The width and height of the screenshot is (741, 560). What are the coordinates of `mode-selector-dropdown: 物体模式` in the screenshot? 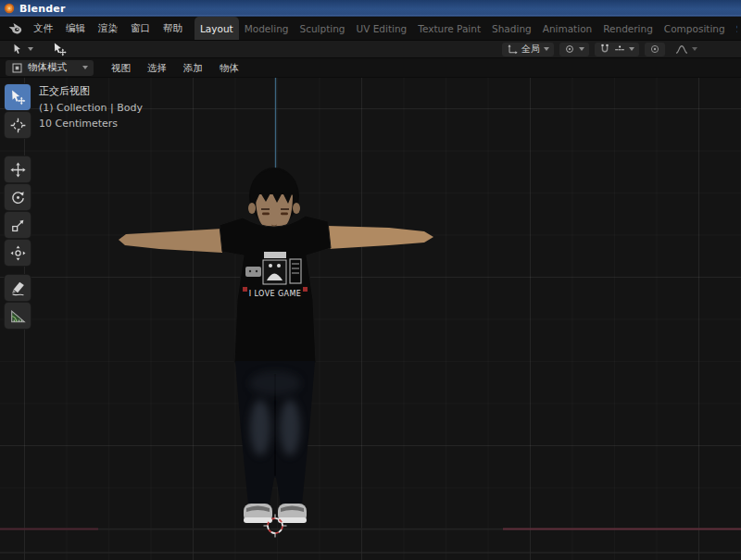 It's located at (50, 68).